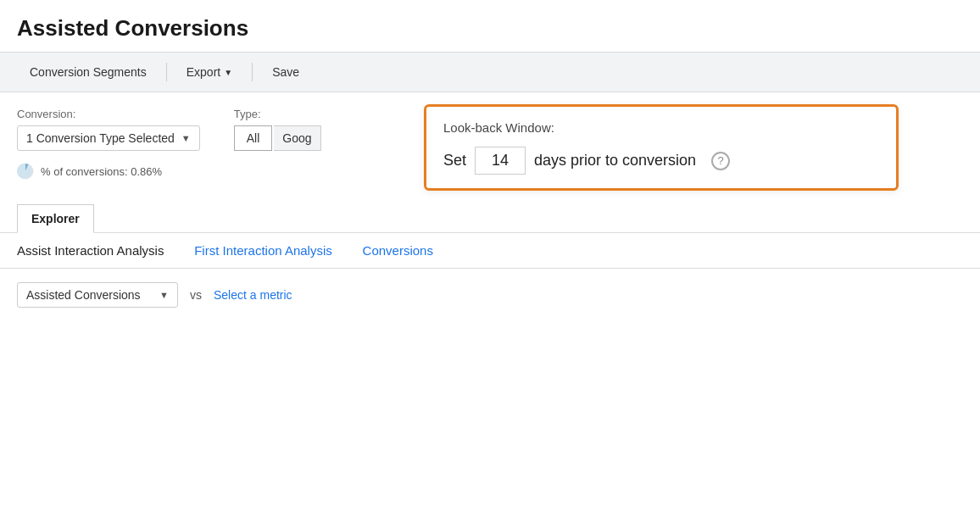 This screenshot has height=517, width=980. Describe the element at coordinates (490, 210) in the screenshot. I see `explorer-tabs: Explorer` at that location.